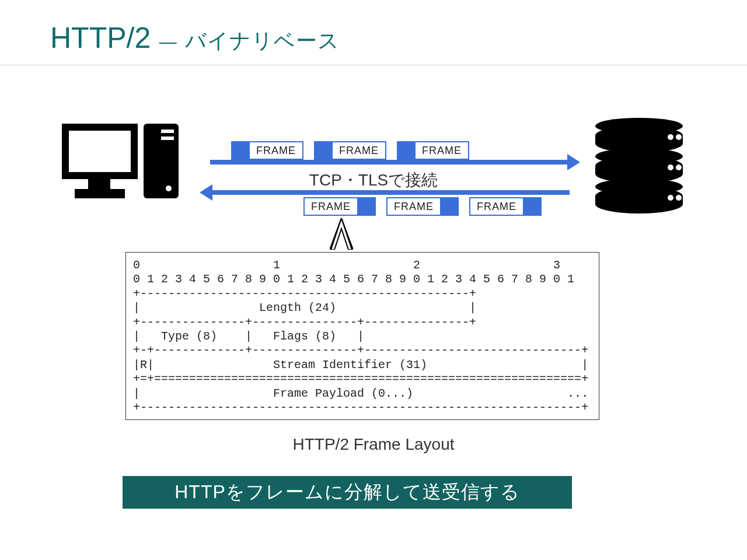  What do you see at coordinates (100, 38) in the screenshot?
I see `title-main: HTTP/2` at bounding box center [100, 38].